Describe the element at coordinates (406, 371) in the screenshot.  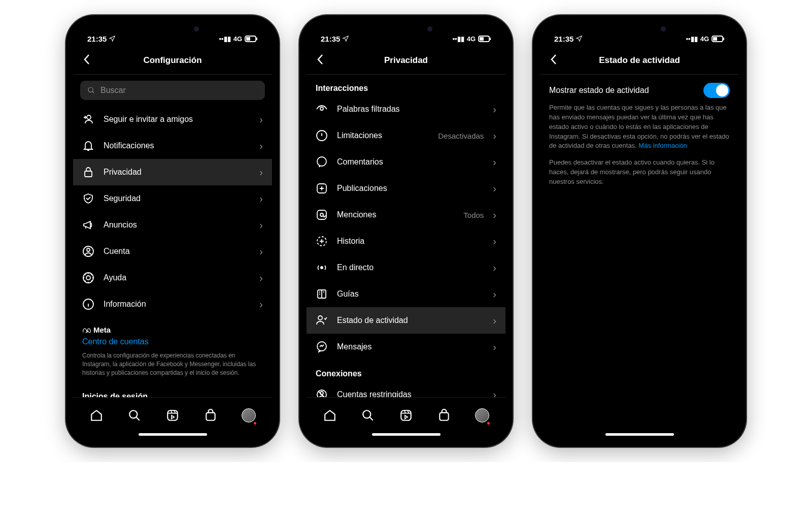
I see `section-connections: Conexiones` at that location.